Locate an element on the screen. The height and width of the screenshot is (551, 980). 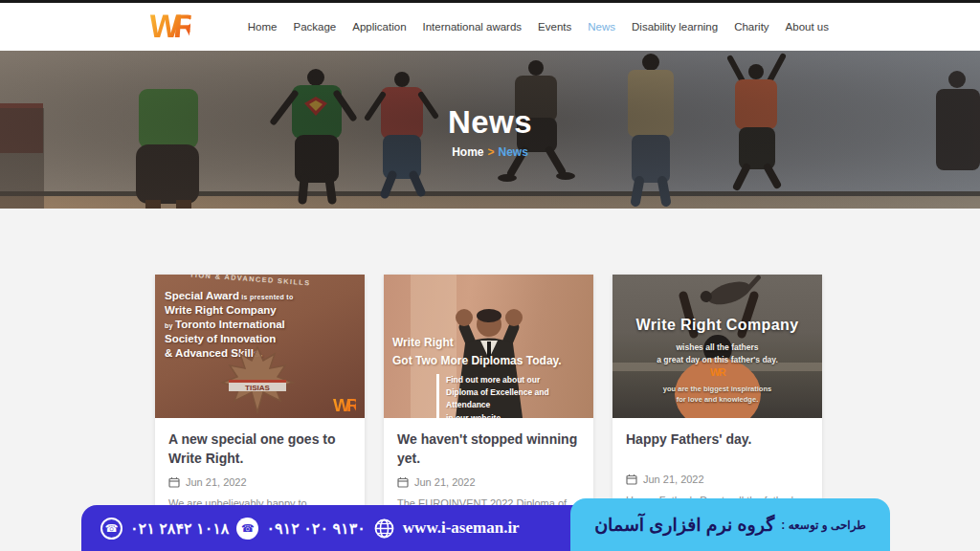
breadcrumb-current: News is located at coordinates (513, 152).